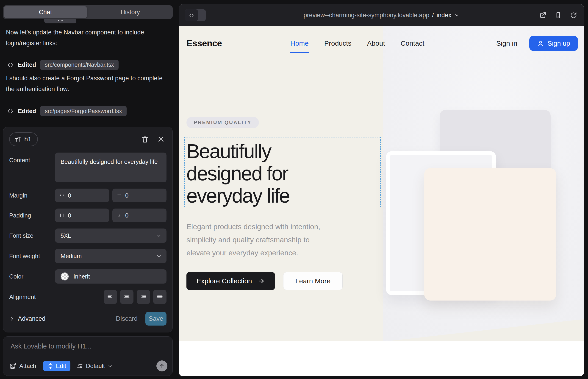 This screenshot has width=588, height=379. Describe the element at coordinates (139, 195) in the screenshot. I see `margin-y-input: 0` at that location.